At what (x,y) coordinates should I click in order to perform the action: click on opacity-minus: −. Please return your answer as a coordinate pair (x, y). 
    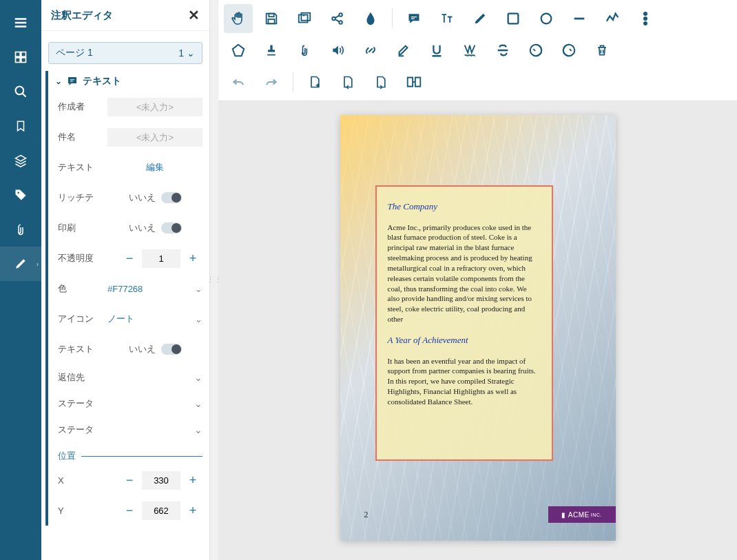
    Looking at the image, I should click on (129, 258).